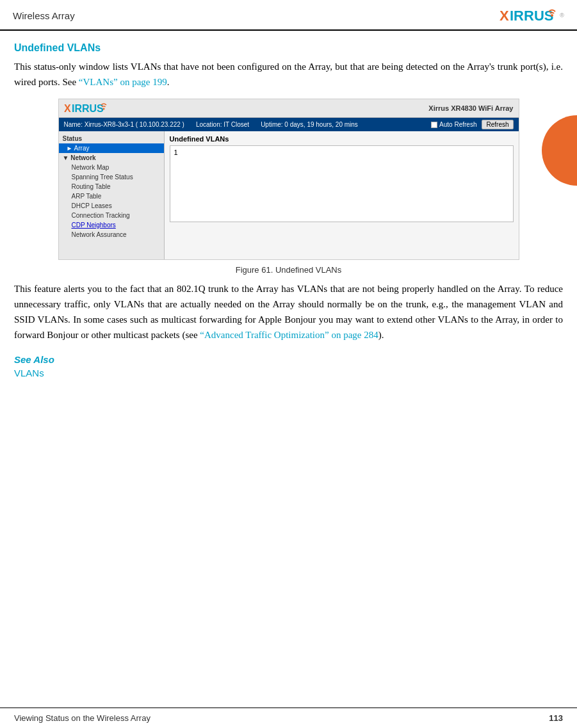 This screenshot has width=577, height=728. What do you see at coordinates (111, 215) in the screenshot?
I see `sidebar-item-connection-tracking: Connection Tracking` at bounding box center [111, 215].